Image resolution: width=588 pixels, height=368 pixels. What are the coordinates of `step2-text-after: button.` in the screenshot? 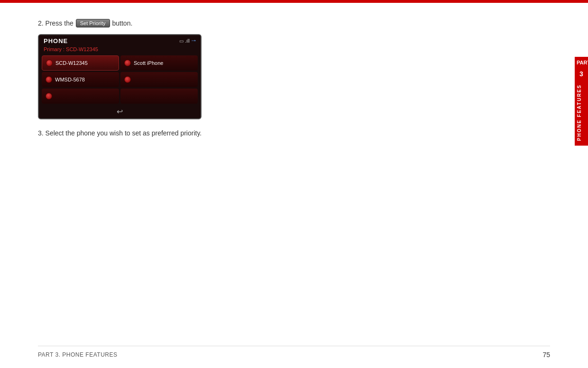 It's located at (122, 23).